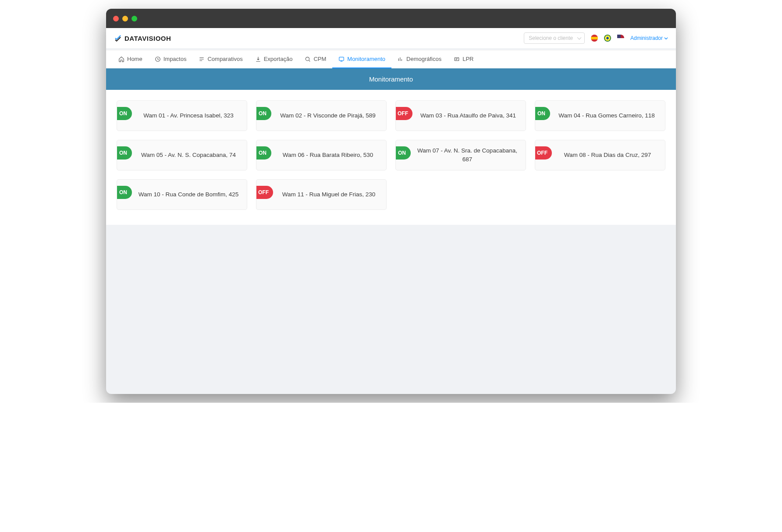  I want to click on window-maximize-icon, so click(134, 18).